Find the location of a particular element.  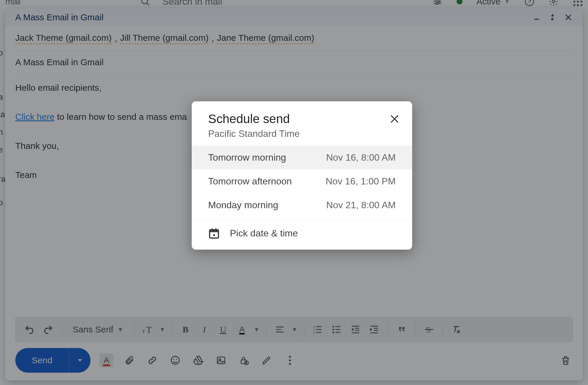

dialog-timezone: Pacific Standard Time is located at coordinates (302, 134).